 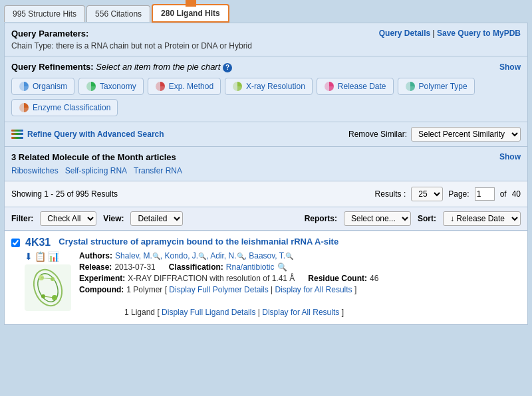 What do you see at coordinates (321, 219) in the screenshot?
I see `reports-label: Reports:` at bounding box center [321, 219].